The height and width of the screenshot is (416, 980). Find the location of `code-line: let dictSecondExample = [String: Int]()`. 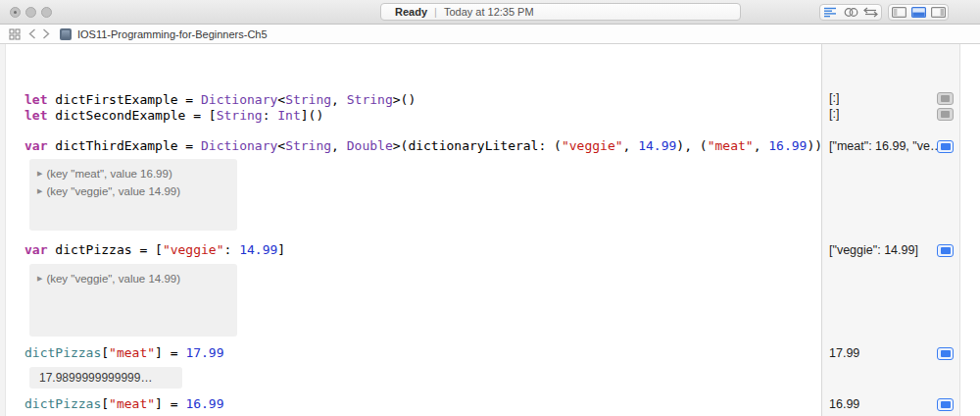

code-line: let dictSecondExample = [String: Int]() is located at coordinates (174, 116).